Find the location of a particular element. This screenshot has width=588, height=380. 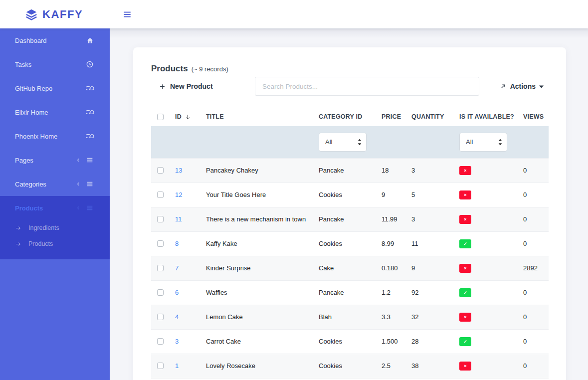

home-icon is located at coordinates (90, 41).